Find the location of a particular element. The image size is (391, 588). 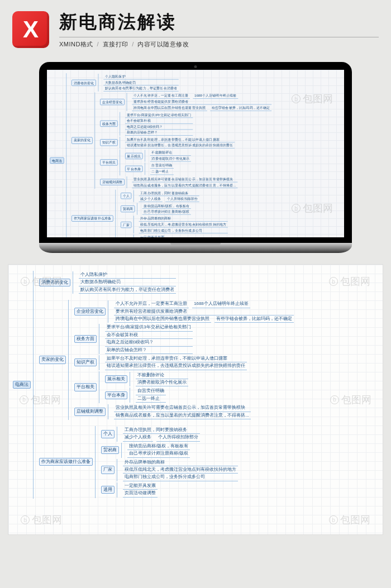

header-text: 新电商法解读 XMIND格式 / 直接打印 / 内容可以随意修改 is located at coordinates (219, 29).